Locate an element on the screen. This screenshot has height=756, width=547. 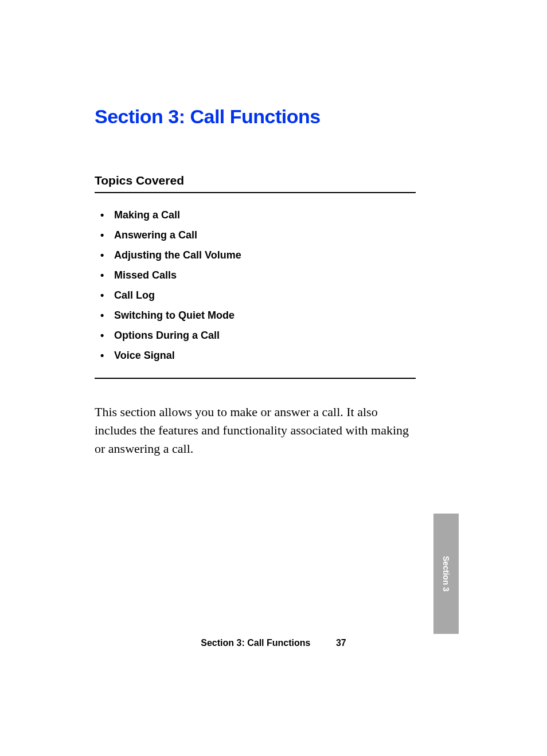
thumb-tab: Section 3 is located at coordinates (446, 574).